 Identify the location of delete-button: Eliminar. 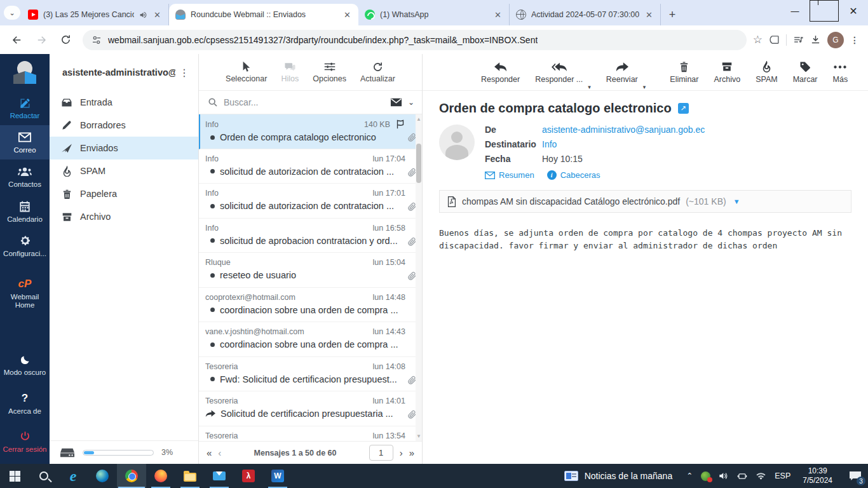
(684, 72).